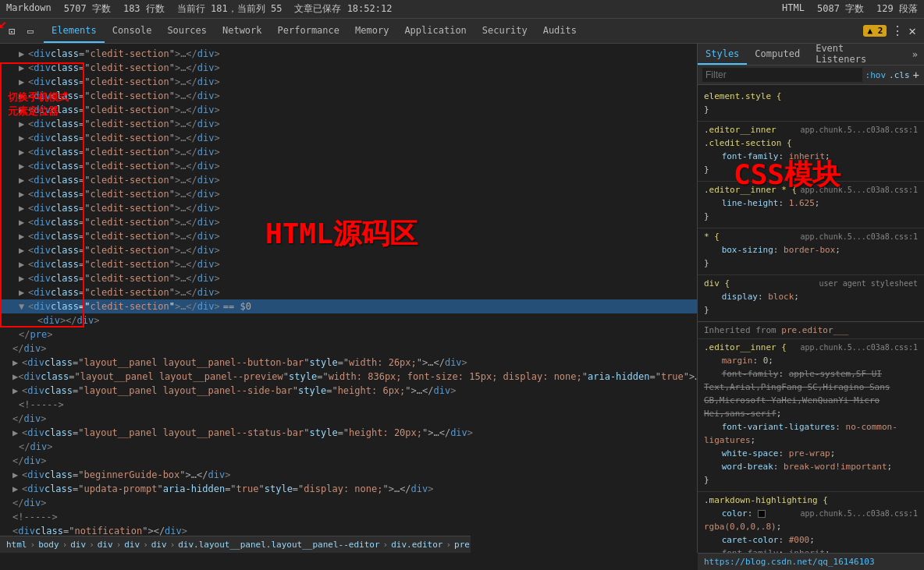  I want to click on html-line-selected: ▼ <div class="cledit-section">…</div> ==…, so click(348, 306).